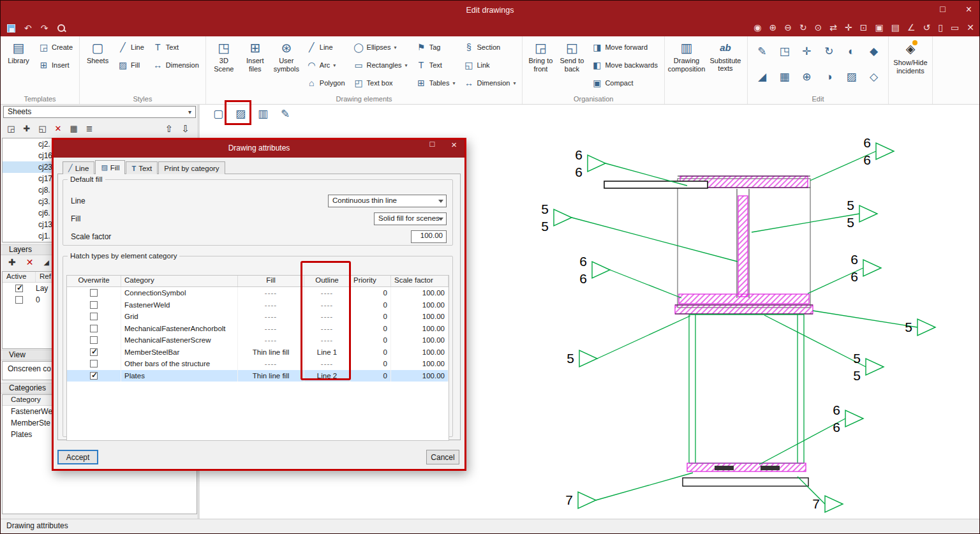  I want to click on line-style-button: ╱Line, so click(131, 47).